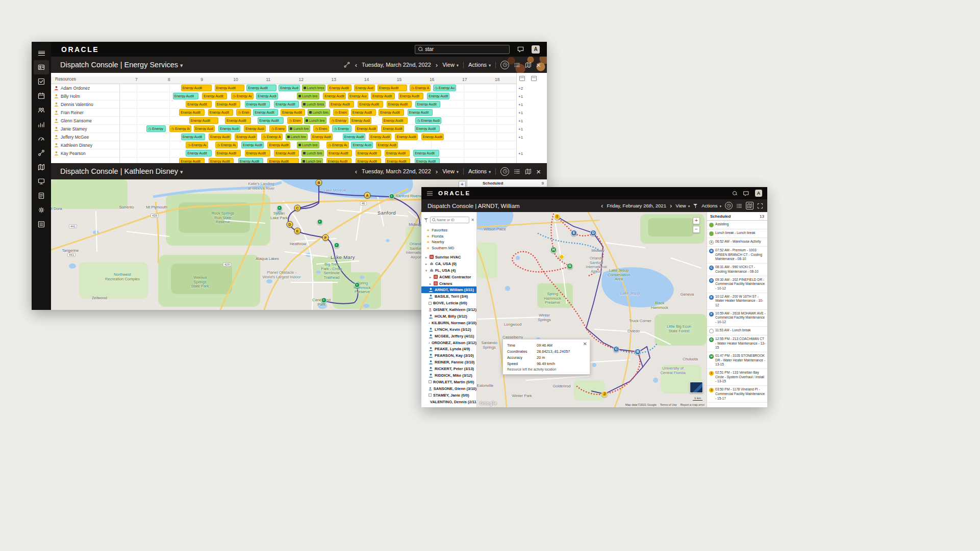 Image resolution: width=980 pixels, height=551 pixels. Describe the element at coordinates (449, 329) in the screenshot. I see `tree-item: LYNCH, Kevin (3/12)` at that location.